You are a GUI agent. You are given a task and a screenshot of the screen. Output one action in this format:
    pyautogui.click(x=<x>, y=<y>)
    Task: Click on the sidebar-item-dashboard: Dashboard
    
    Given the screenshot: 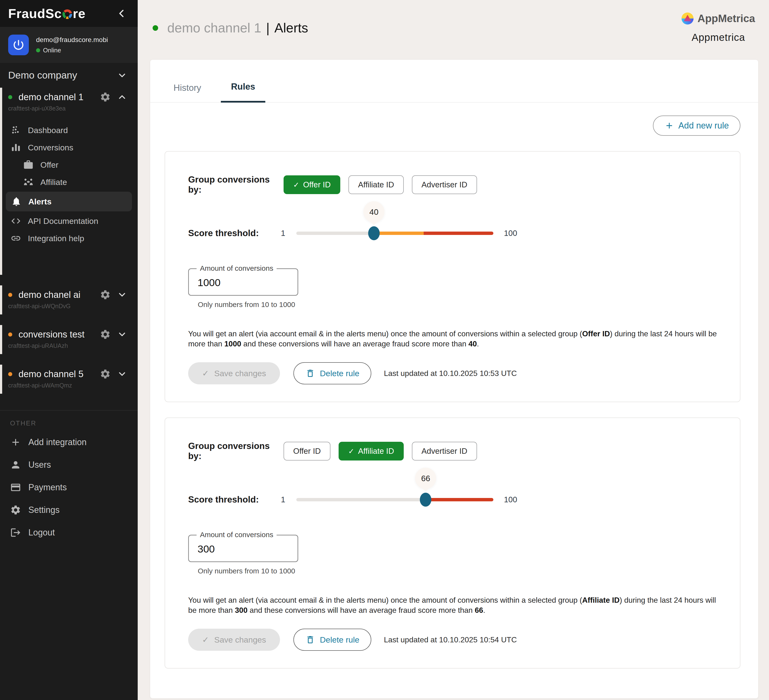 What is the action you would take?
    pyautogui.click(x=69, y=130)
    